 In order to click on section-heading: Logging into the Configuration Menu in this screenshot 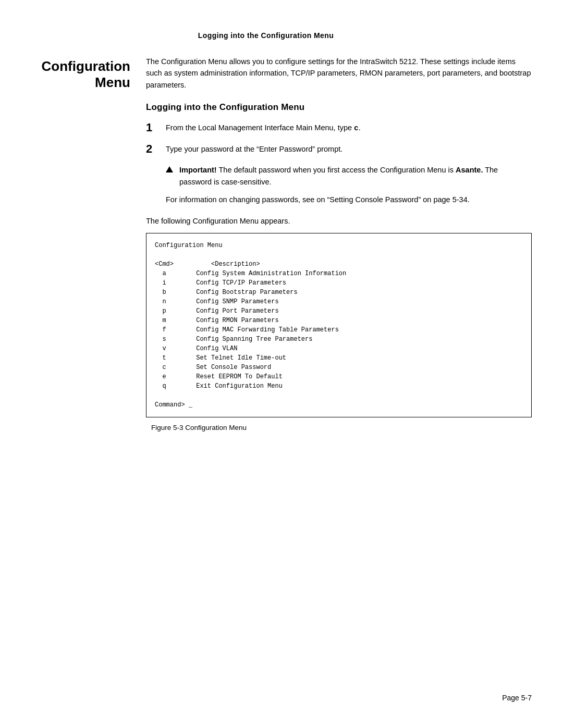, I will do `click(339, 107)`.